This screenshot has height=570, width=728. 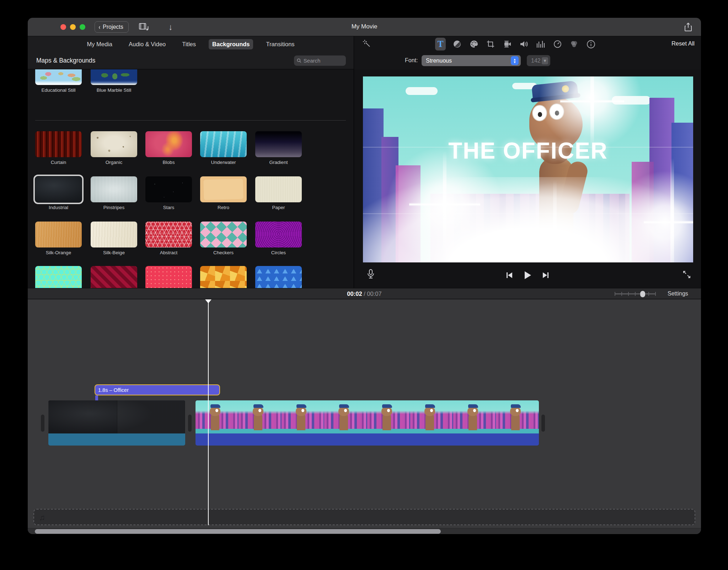 I want to click on blue-marble-thumbnail, so click(x=114, y=77).